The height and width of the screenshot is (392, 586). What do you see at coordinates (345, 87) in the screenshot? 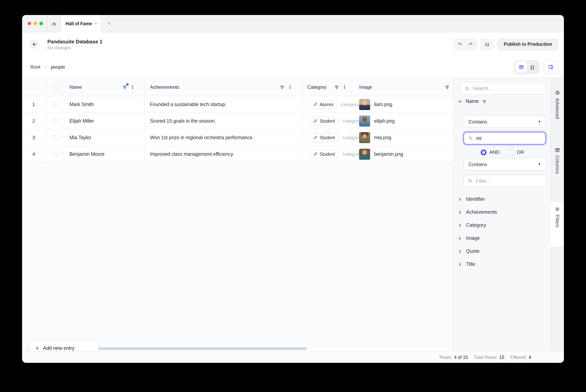
I see `column-menu-category: ⋮` at bounding box center [345, 87].